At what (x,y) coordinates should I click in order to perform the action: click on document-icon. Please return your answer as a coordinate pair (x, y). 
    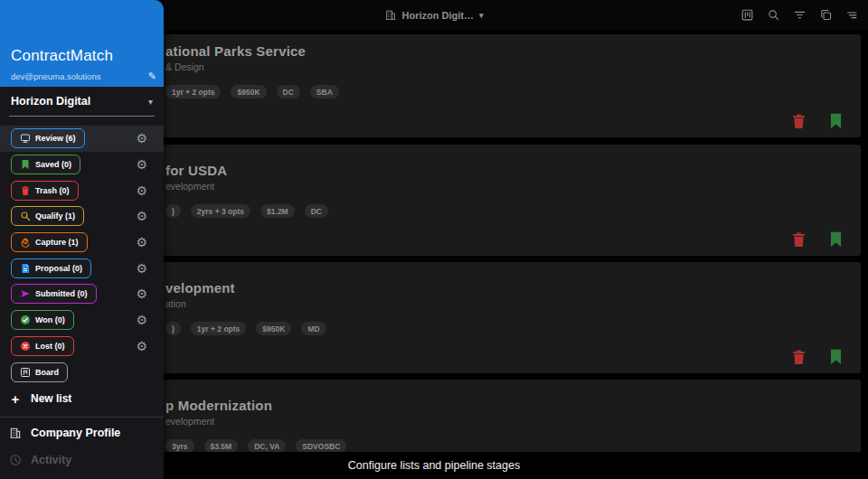
    Looking at the image, I should click on (25, 268).